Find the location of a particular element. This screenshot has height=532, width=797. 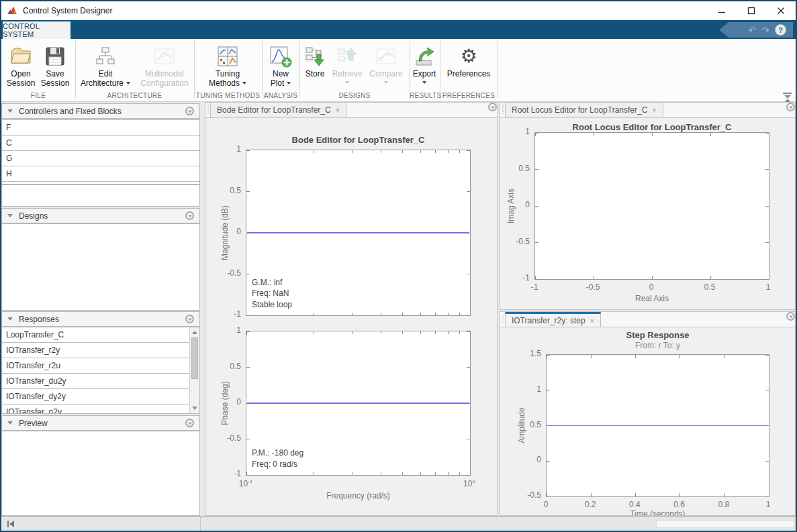

help-icon: ? is located at coordinates (780, 30).